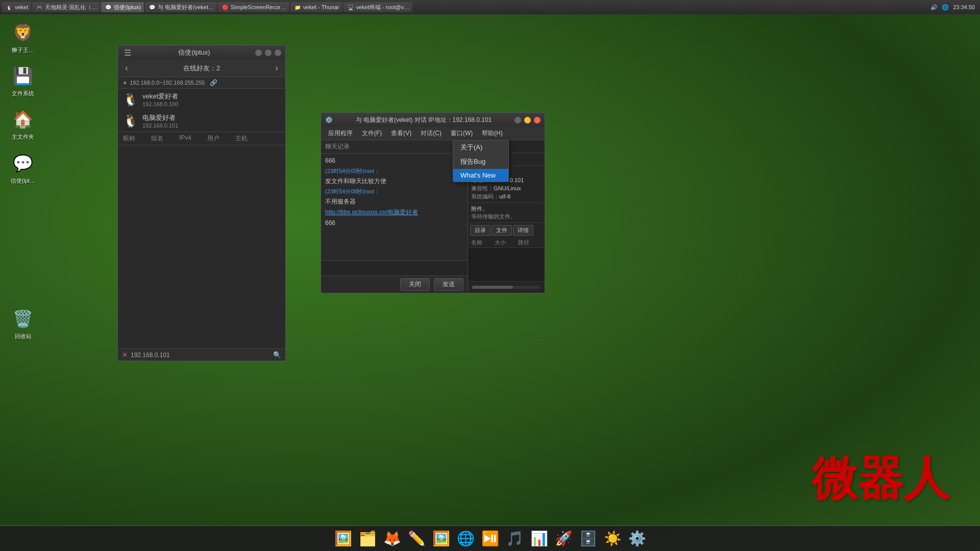 The image size is (980, 551). What do you see at coordinates (431, 134) in the screenshot?
I see `menu-dialog: 对话(C)` at bounding box center [431, 134].